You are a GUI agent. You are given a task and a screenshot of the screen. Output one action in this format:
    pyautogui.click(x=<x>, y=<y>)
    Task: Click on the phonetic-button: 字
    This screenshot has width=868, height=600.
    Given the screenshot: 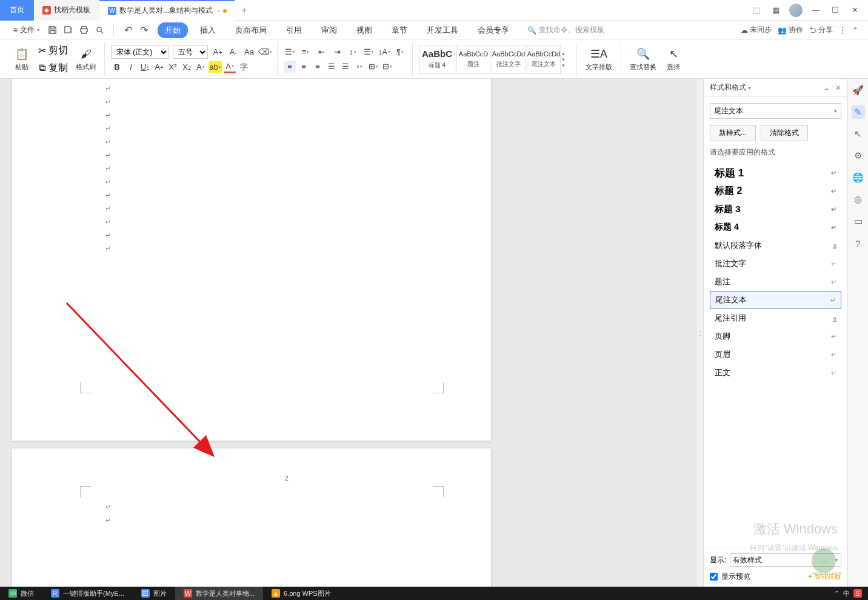 What is the action you would take?
    pyautogui.click(x=244, y=67)
    